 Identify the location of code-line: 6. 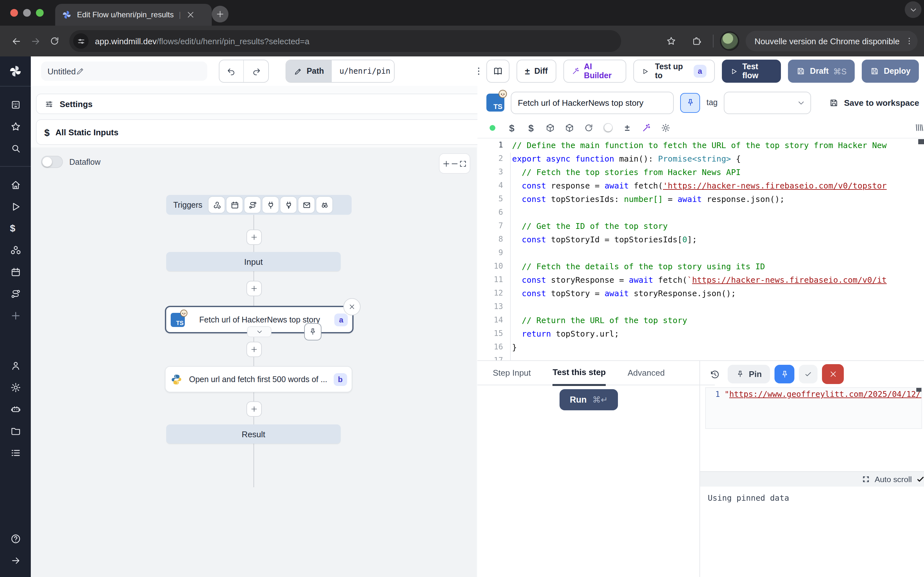
(701, 213).